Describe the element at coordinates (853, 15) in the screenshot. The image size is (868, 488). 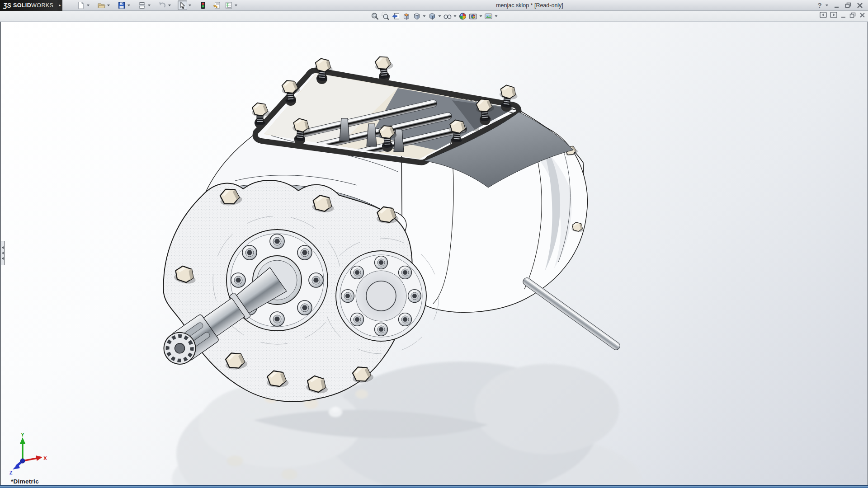
I see `doc-restore-icon` at that location.